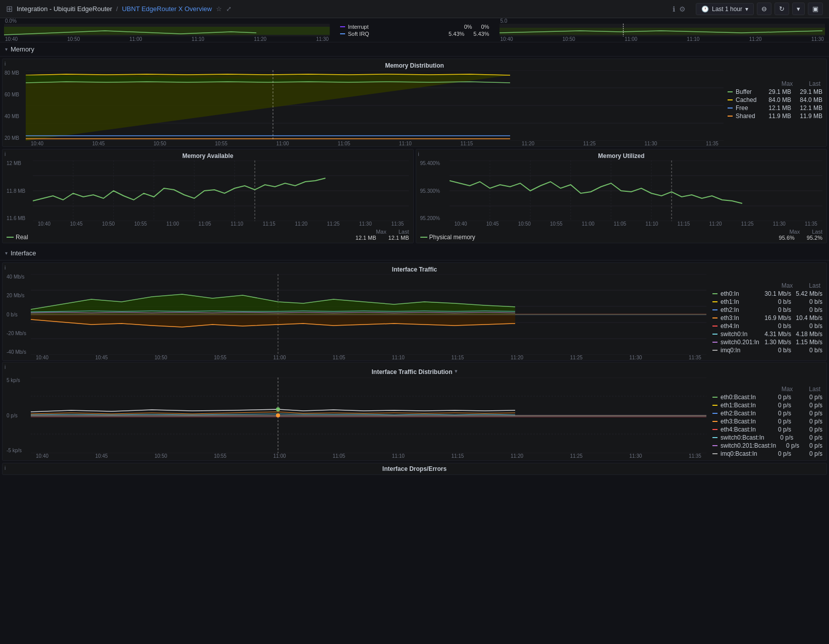 The width and height of the screenshot is (829, 644). Describe the element at coordinates (767, 430) in the screenshot. I see `legend-eth4-bcast: eth4:Bcast:In 0 p/s 0 p/s` at that location.